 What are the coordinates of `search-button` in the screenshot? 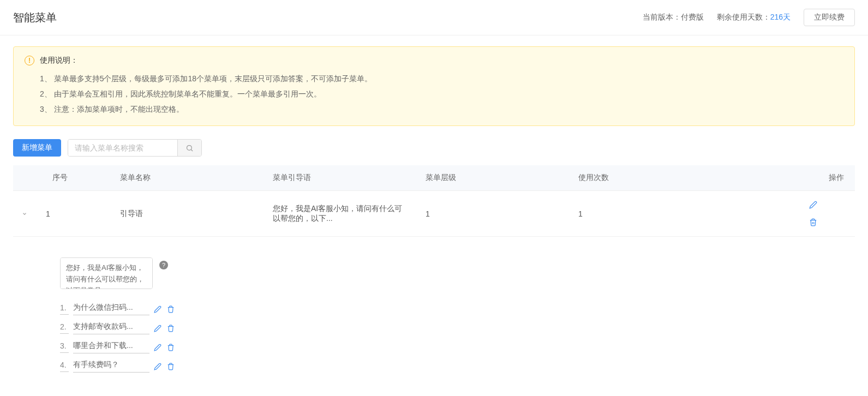 It's located at (189, 148).